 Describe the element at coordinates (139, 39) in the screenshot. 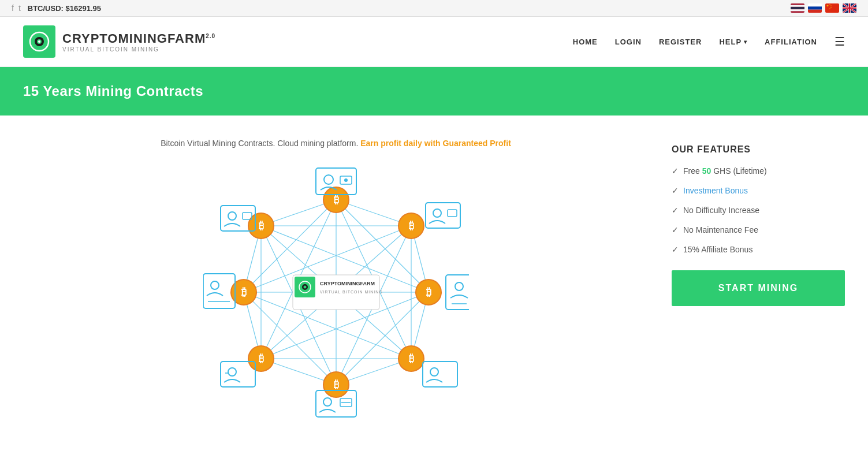

I see `logo-name: CRYPTOMININGFARM2.0` at that location.